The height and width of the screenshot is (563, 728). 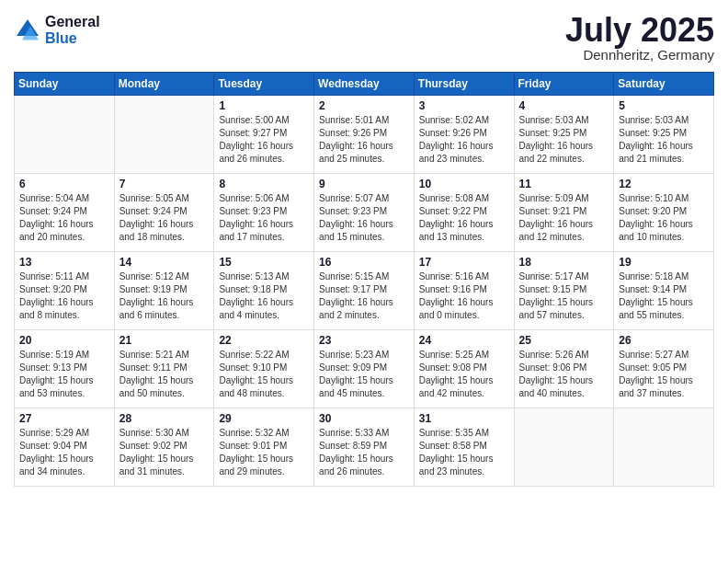 What do you see at coordinates (464, 218) in the screenshot?
I see `day-info: Sunrise: 5:08 AM Sunset: 9:22 PM Dayligh…` at bounding box center [464, 218].